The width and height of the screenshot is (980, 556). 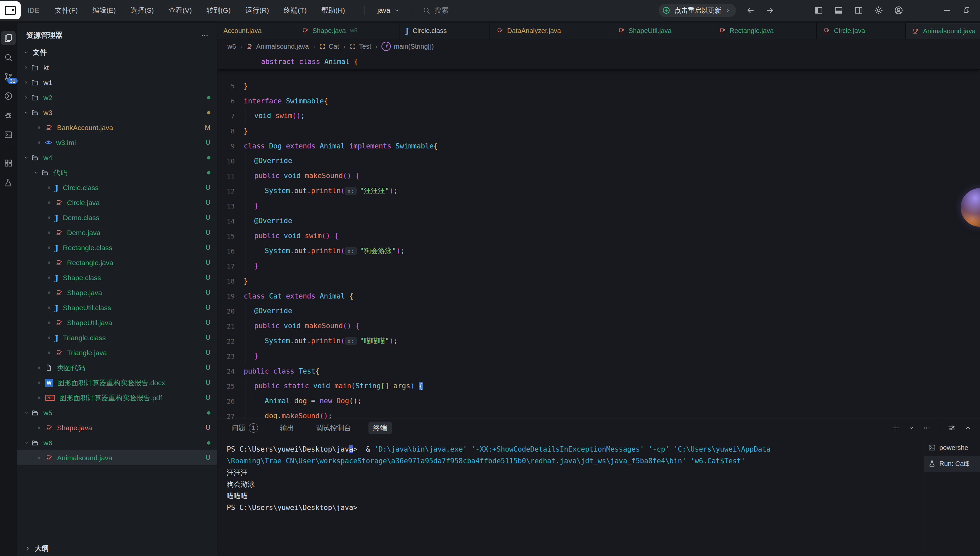 I want to click on indent-guide, so click(x=245, y=191).